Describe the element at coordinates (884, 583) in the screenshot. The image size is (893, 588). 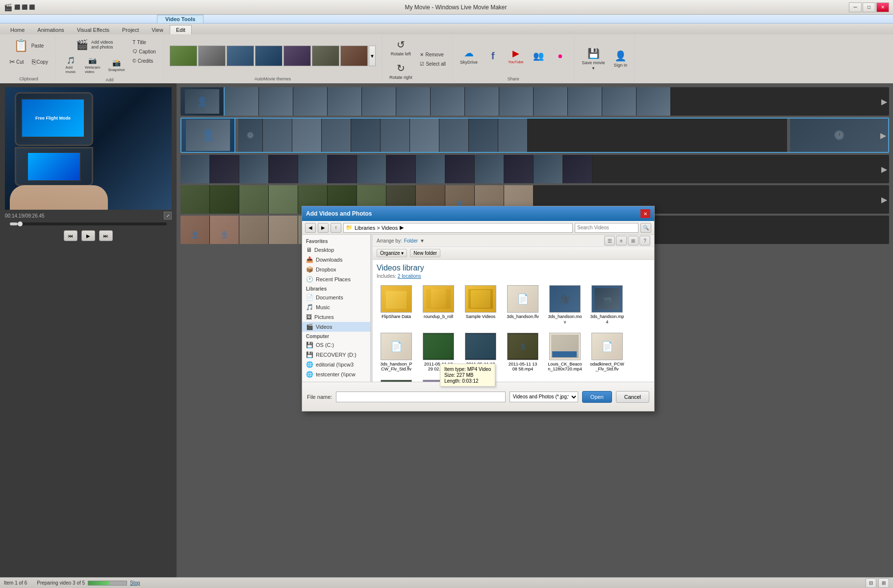
I see `status-icon-2: ⊞` at that location.